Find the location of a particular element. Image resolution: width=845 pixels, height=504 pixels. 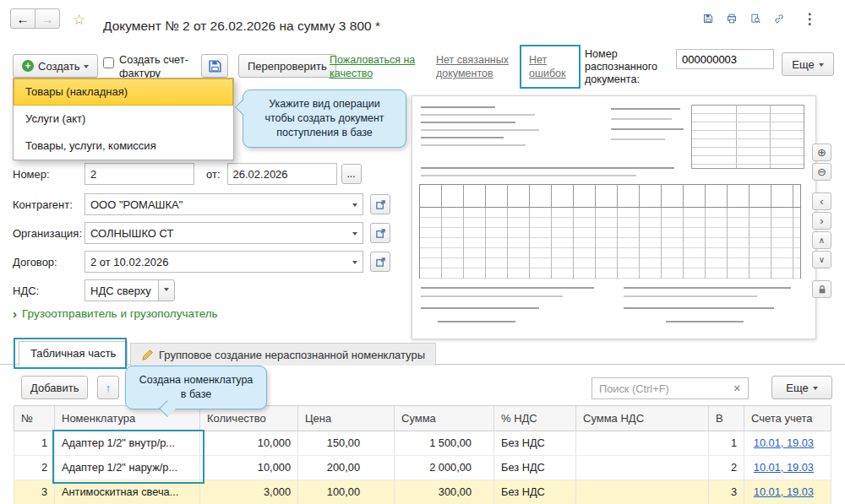

vat-field: НДС сверху is located at coordinates (122, 290).